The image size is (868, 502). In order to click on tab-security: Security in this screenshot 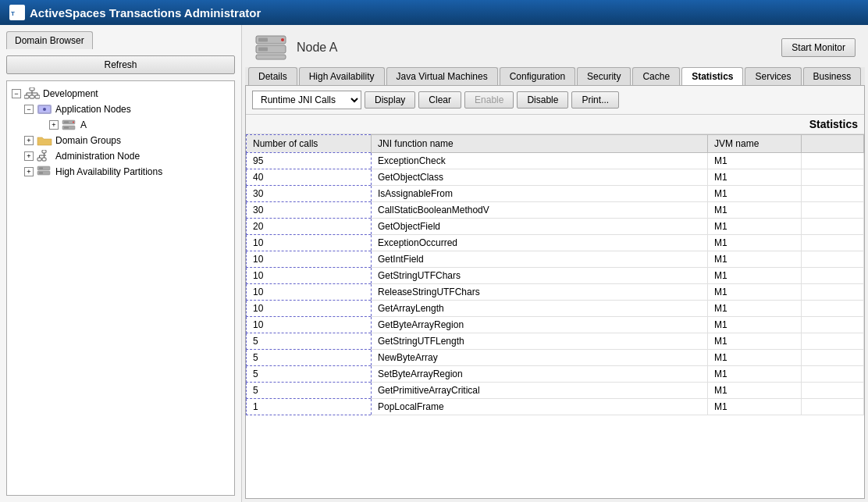, I will do `click(604, 77)`.